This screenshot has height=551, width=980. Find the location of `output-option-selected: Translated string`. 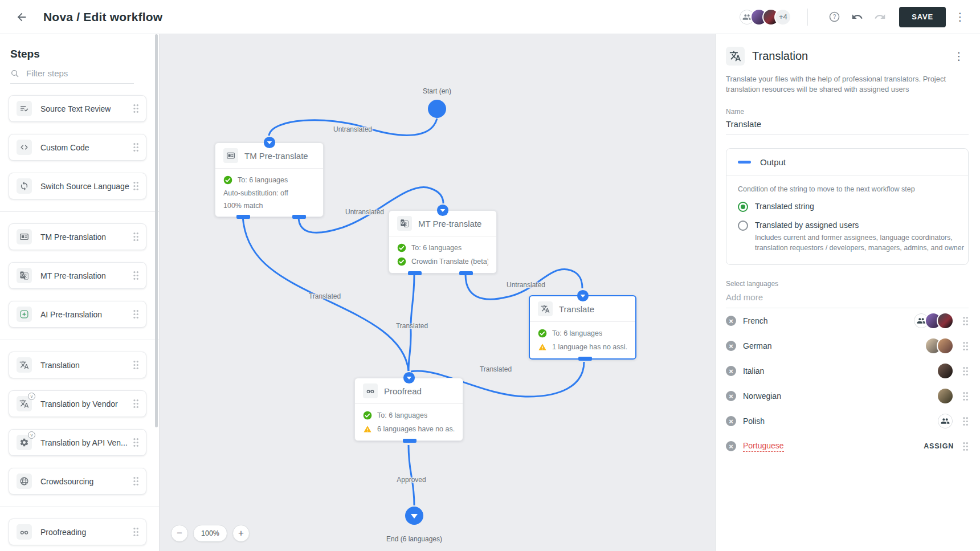

output-option-selected: Translated string is located at coordinates (847, 207).